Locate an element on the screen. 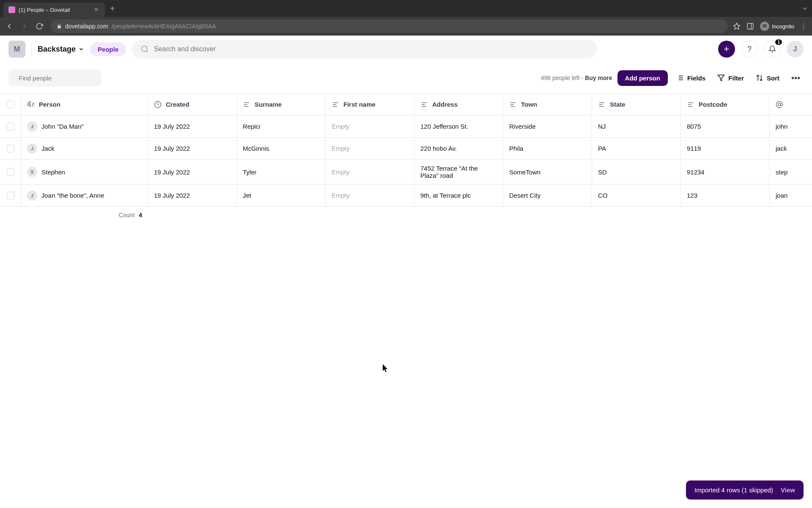 The width and height of the screenshot is (812, 508). cell-postcode: 9119 is located at coordinates (725, 149).